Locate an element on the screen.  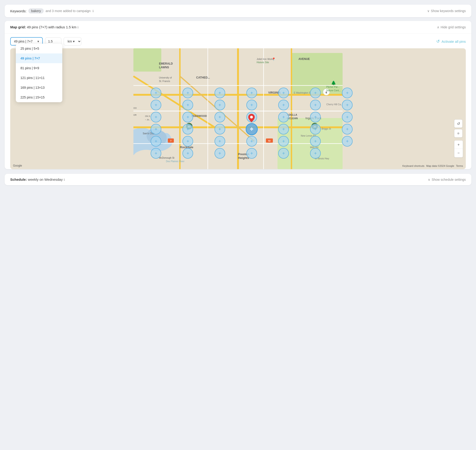
move-icon: ✥ is located at coordinates (251, 129).